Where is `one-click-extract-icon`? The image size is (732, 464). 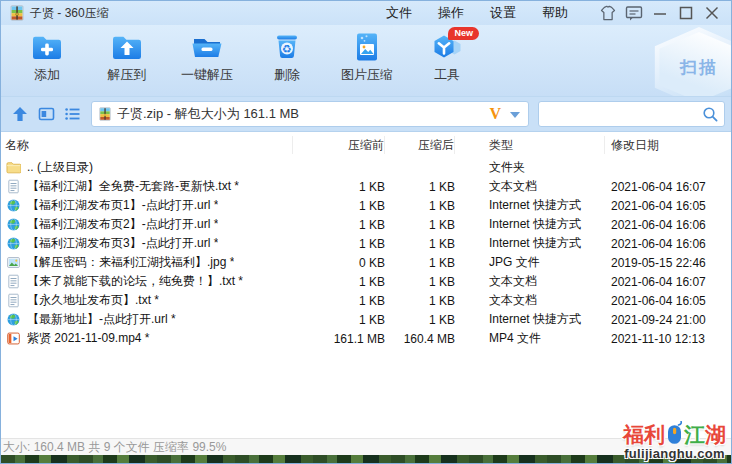 one-click-extract-icon is located at coordinates (207, 47).